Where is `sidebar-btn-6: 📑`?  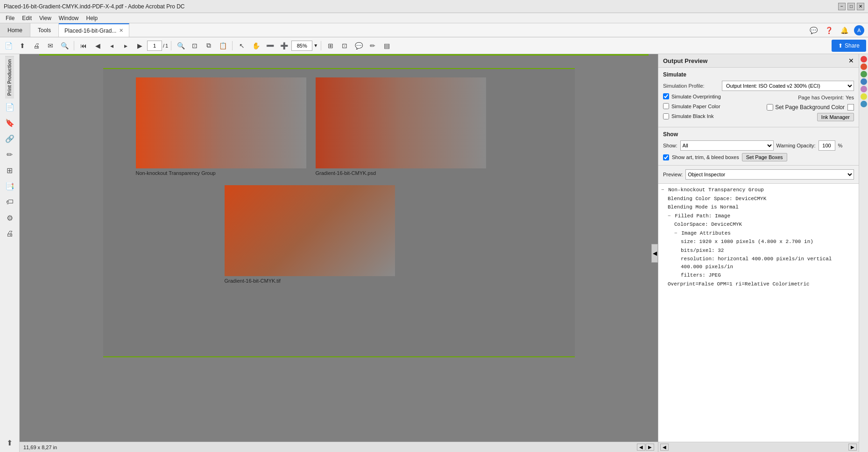
sidebar-btn-6: 📑 is located at coordinates (10, 186).